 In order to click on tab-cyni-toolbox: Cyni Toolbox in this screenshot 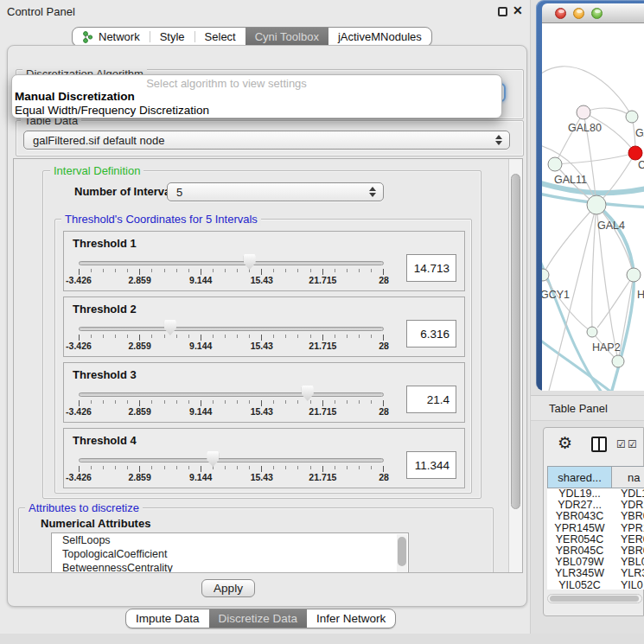, I will do `click(287, 36)`.